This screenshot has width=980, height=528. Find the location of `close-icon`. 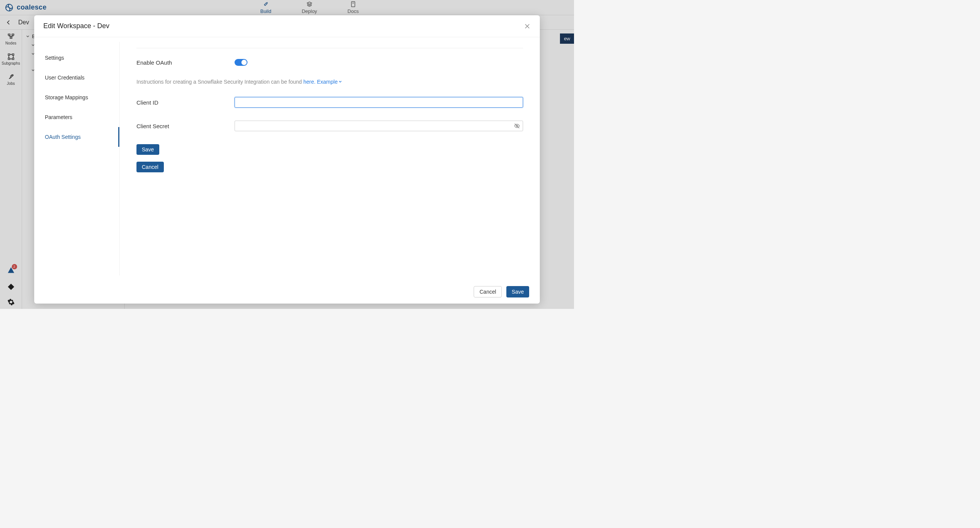

close-icon is located at coordinates (527, 26).